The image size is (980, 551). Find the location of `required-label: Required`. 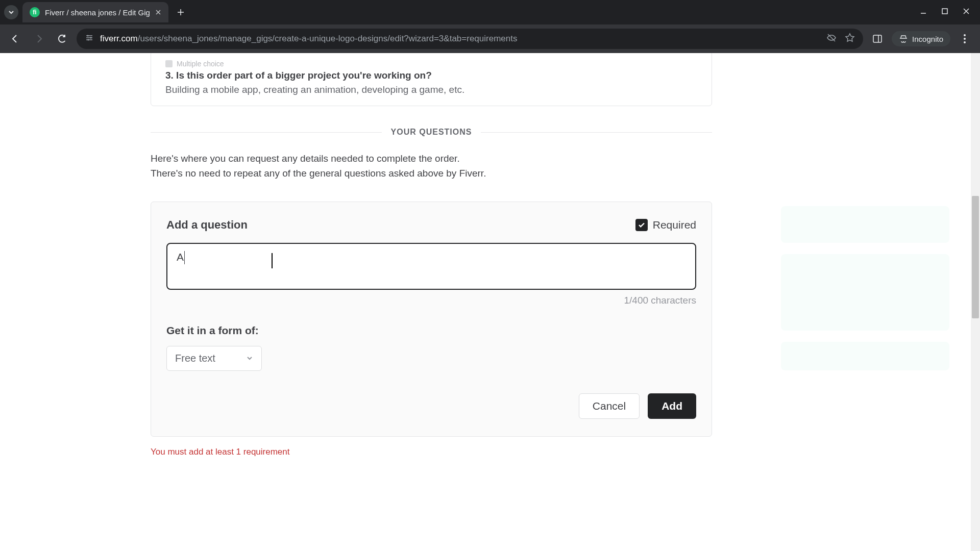

required-label: Required is located at coordinates (675, 225).